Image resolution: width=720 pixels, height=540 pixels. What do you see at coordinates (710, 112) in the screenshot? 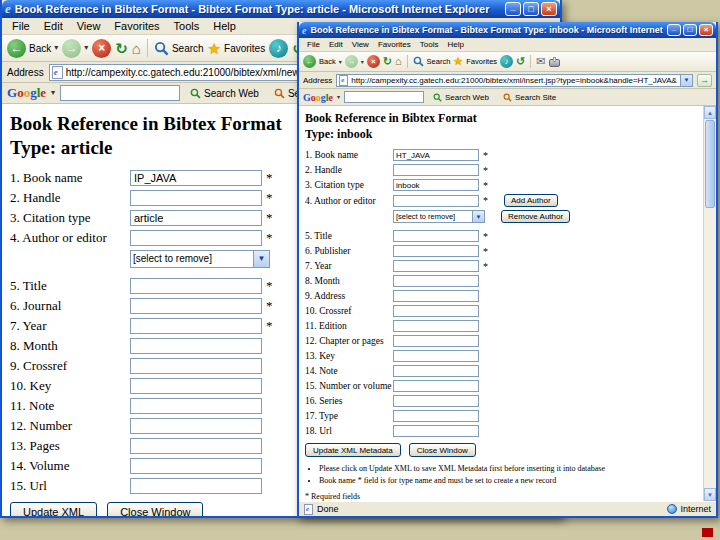
I see `scroll-up-arrow` at bounding box center [710, 112].